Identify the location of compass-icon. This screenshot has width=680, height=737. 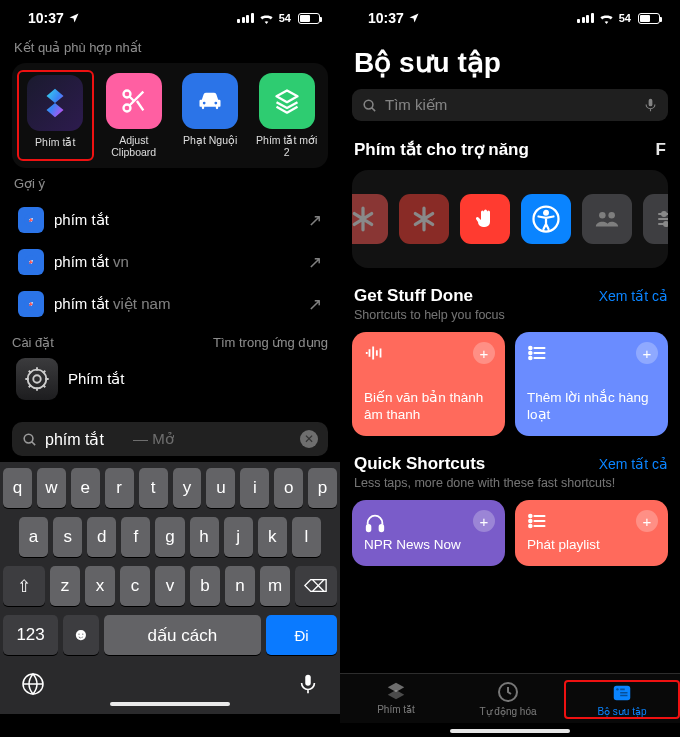
(31, 262).